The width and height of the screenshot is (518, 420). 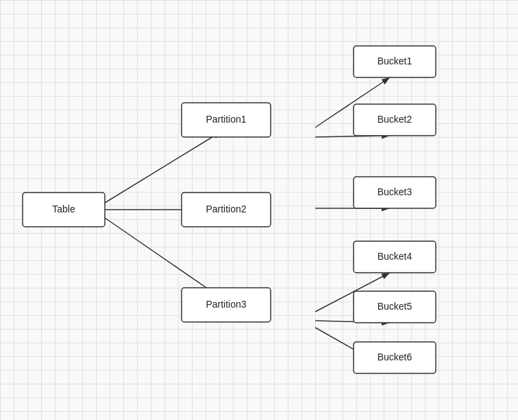 I want to click on bucket6-node-label: Bucket6, so click(x=395, y=357).